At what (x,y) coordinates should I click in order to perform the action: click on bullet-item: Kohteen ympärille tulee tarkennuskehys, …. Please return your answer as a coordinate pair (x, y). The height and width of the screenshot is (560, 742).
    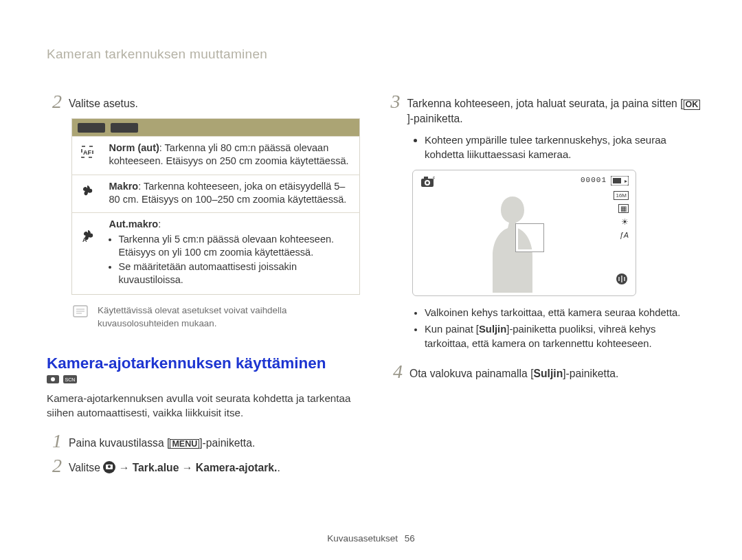
    Looking at the image, I should click on (563, 147).